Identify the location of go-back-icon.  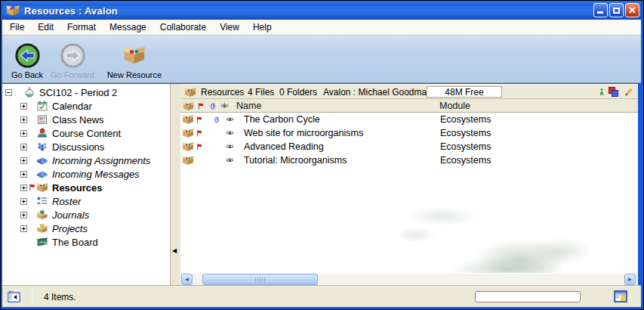
(27, 55).